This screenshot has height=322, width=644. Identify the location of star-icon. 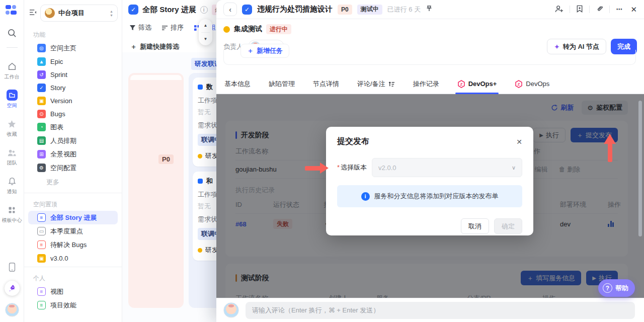
(12, 124).